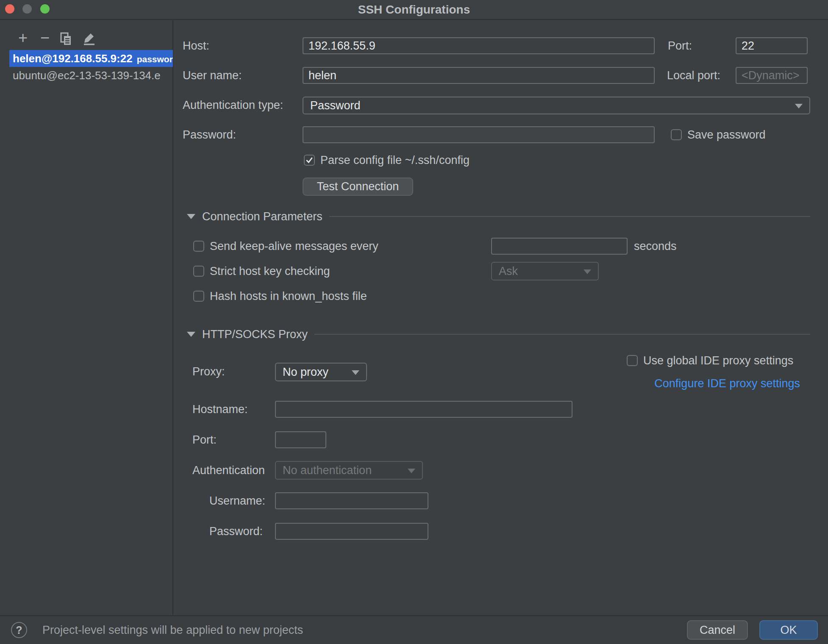 This screenshot has height=644, width=828. What do you see at coordinates (352, 531) in the screenshot?
I see `proxy-password-input` at bounding box center [352, 531].